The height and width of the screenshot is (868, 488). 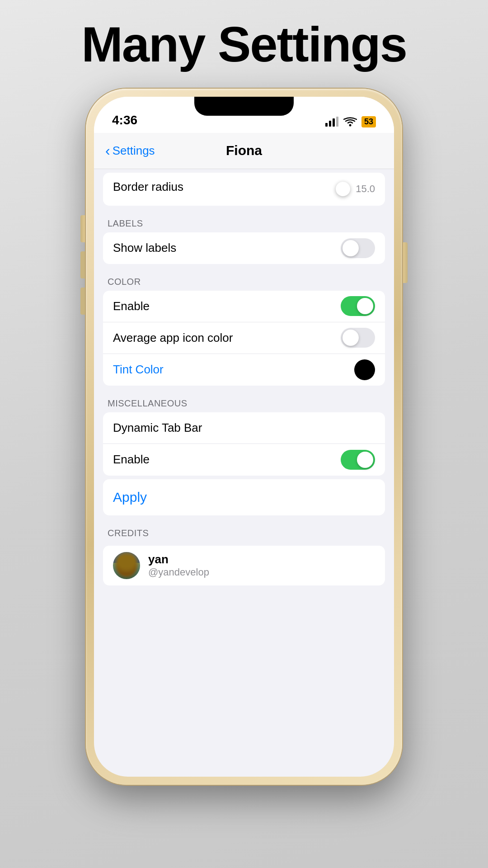 I want to click on status-time: 4:36, so click(x=125, y=120).